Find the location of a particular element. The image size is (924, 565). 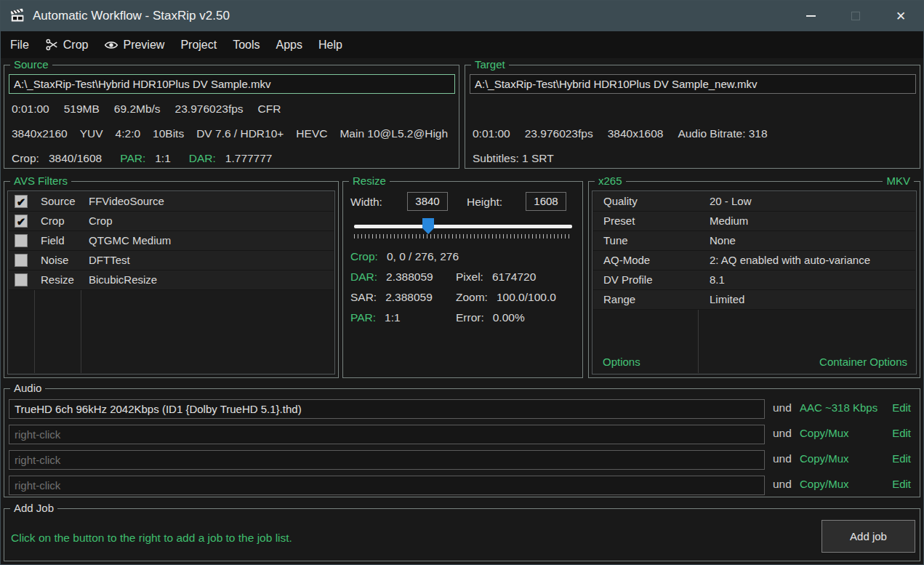

resize-crop-line: Crop: 0, 0 / 276, 276 is located at coordinates (404, 257).